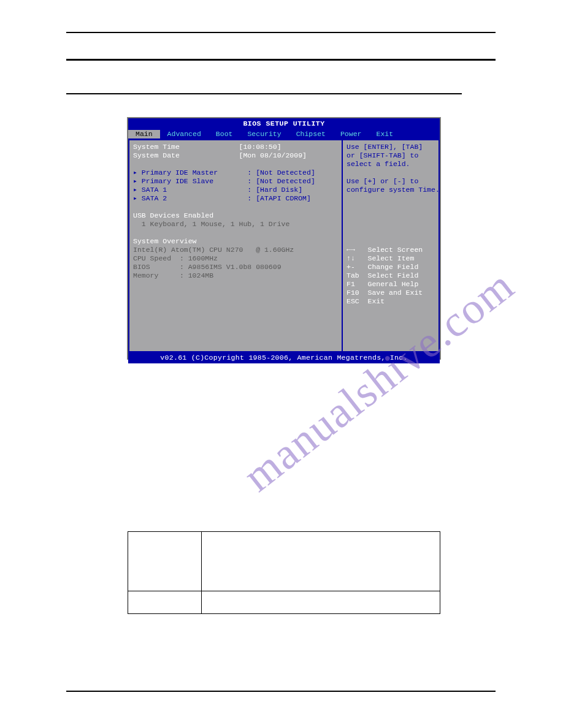 This screenshot has width=563, height=728. What do you see at coordinates (80, 83) in the screenshot?
I see `section-title: Main` at bounding box center [80, 83].